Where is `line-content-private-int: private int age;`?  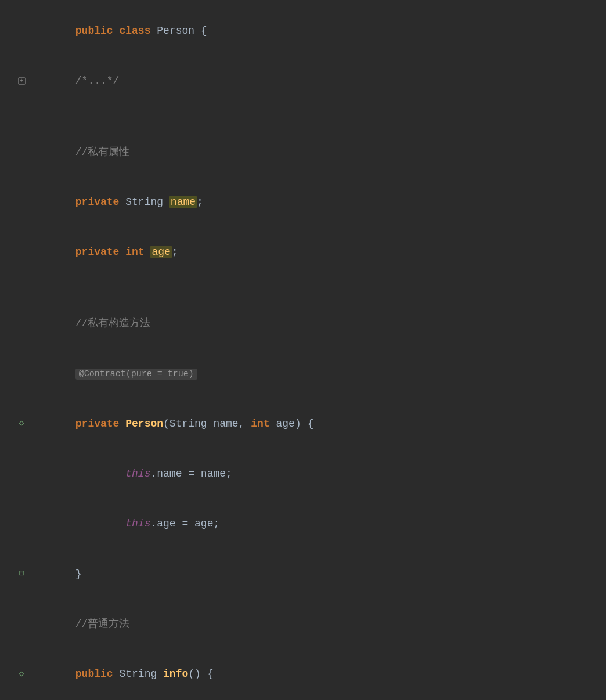 line-content-private-int: private int age; is located at coordinates (313, 252).